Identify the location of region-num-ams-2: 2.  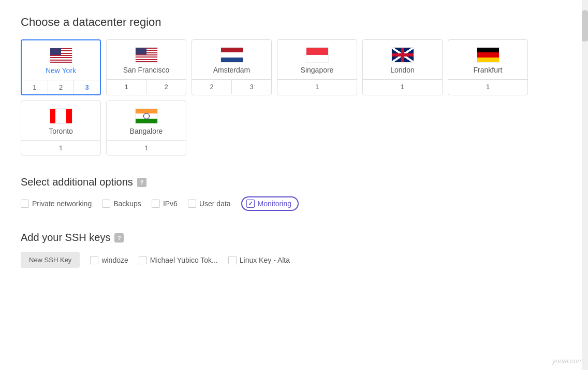
(212, 87).